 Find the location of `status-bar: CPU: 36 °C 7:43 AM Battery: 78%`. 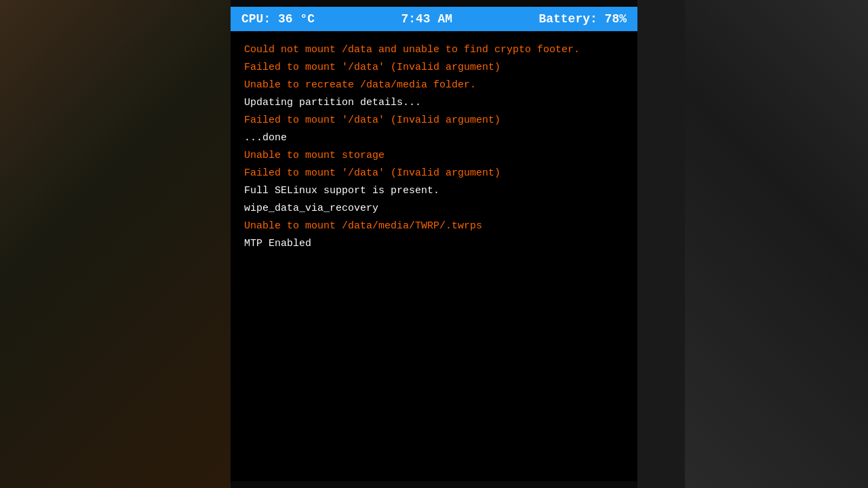

status-bar: CPU: 36 °C 7:43 AM Battery: 78% is located at coordinates (434, 19).